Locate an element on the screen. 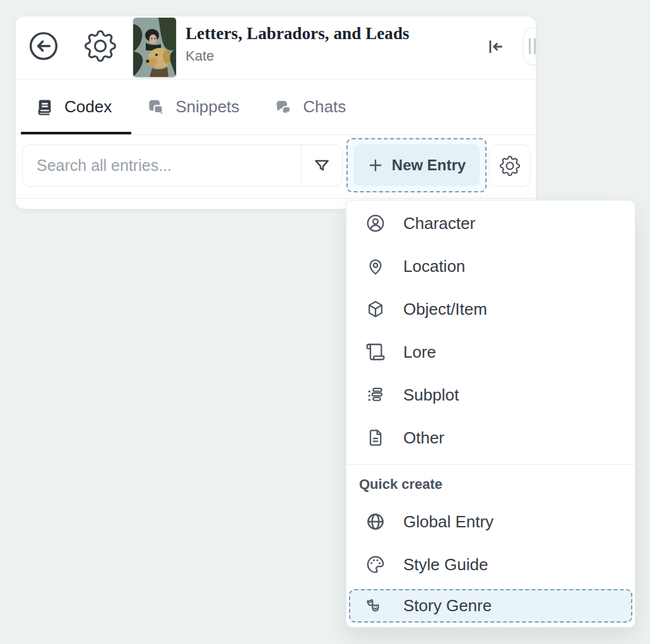 This screenshot has width=650, height=644. globe-icon is located at coordinates (375, 522).